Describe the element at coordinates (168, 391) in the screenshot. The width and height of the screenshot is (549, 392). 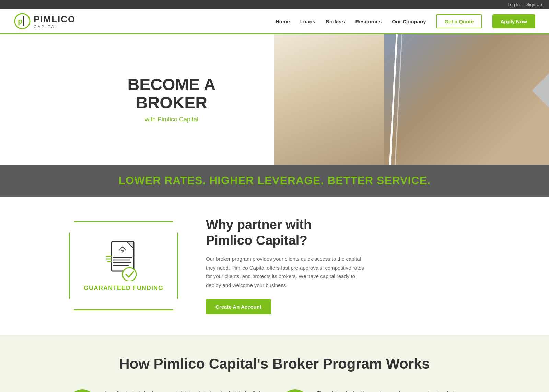
I see `how-item-1: $ As a direct private lender, we are in …` at that location.